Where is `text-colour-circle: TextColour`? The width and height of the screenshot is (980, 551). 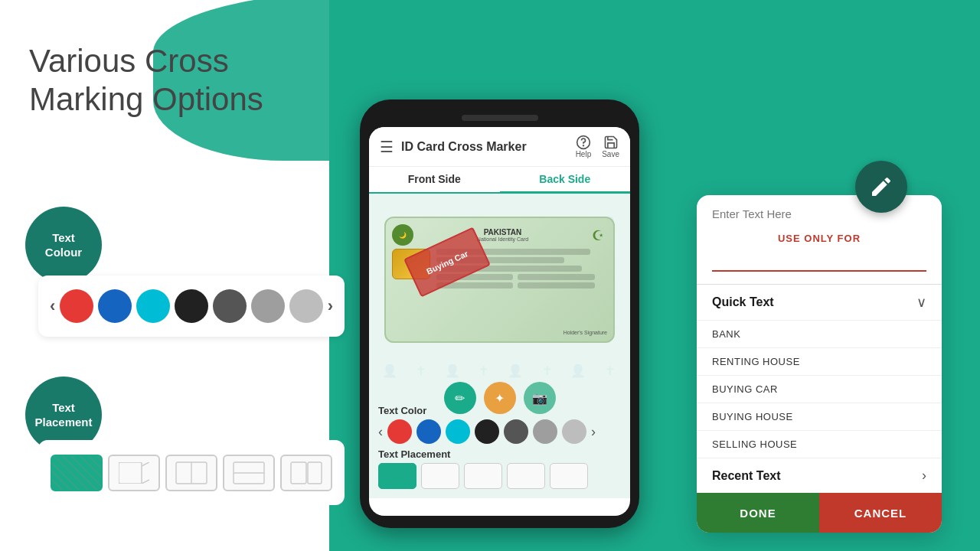
text-colour-circle: TextColour is located at coordinates (64, 245).